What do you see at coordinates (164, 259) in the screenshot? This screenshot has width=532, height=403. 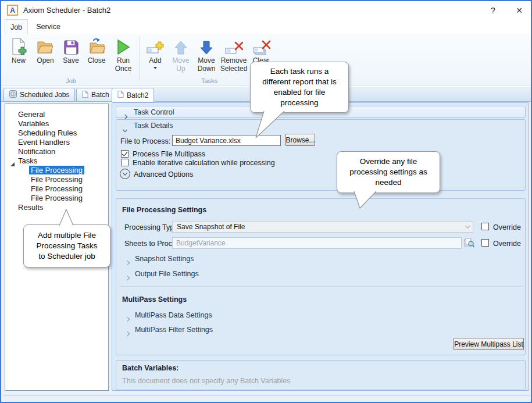 I see `snapshot-settings-expander: Snapshot Settings` at bounding box center [164, 259].